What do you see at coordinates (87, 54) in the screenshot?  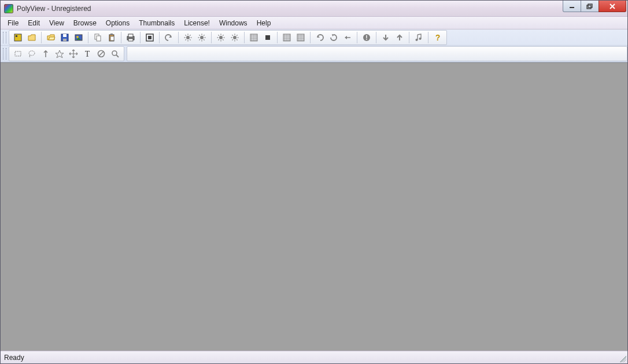 I see `text-button: T` at bounding box center [87, 54].